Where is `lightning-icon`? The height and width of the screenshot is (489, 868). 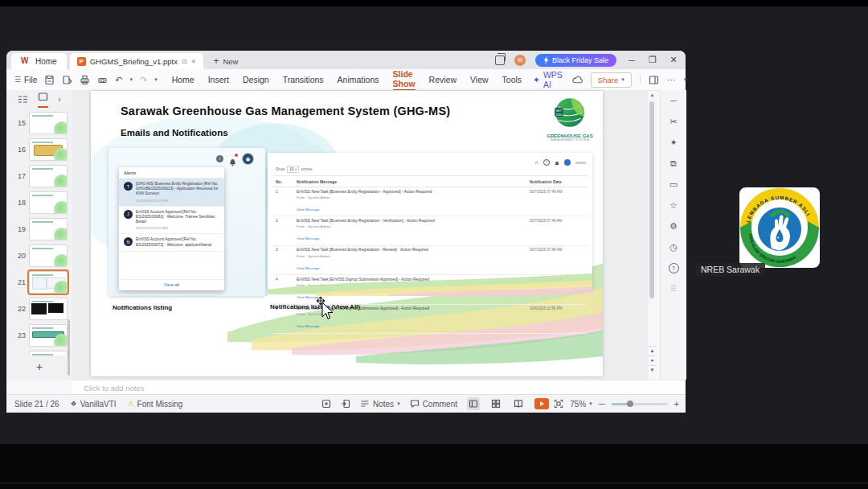 lightning-icon is located at coordinates (547, 60).